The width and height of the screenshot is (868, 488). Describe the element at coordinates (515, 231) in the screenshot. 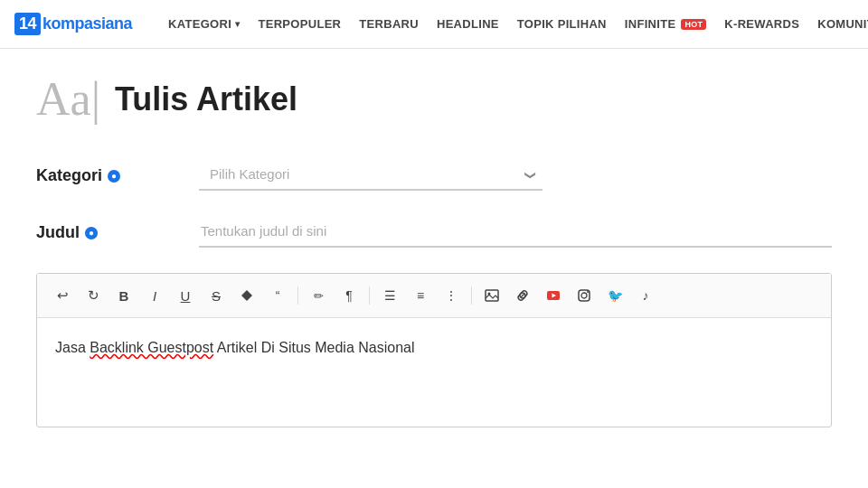

I see `judul-input` at that location.